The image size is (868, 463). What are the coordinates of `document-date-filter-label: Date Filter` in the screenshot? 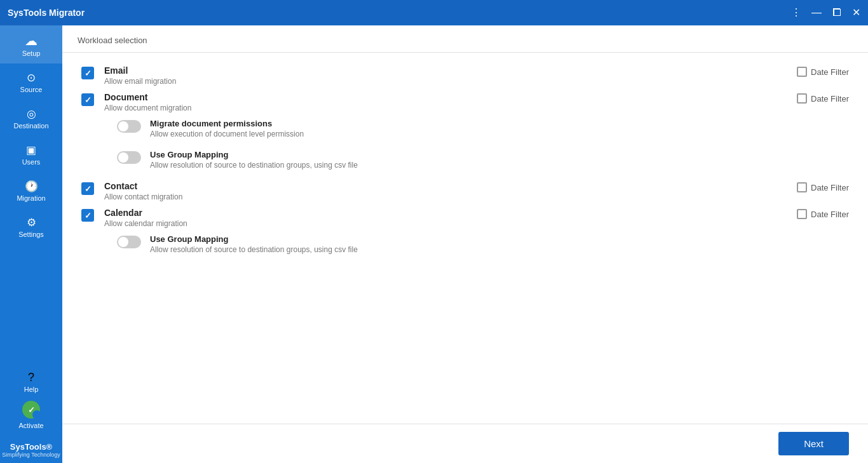 It's located at (830, 99).